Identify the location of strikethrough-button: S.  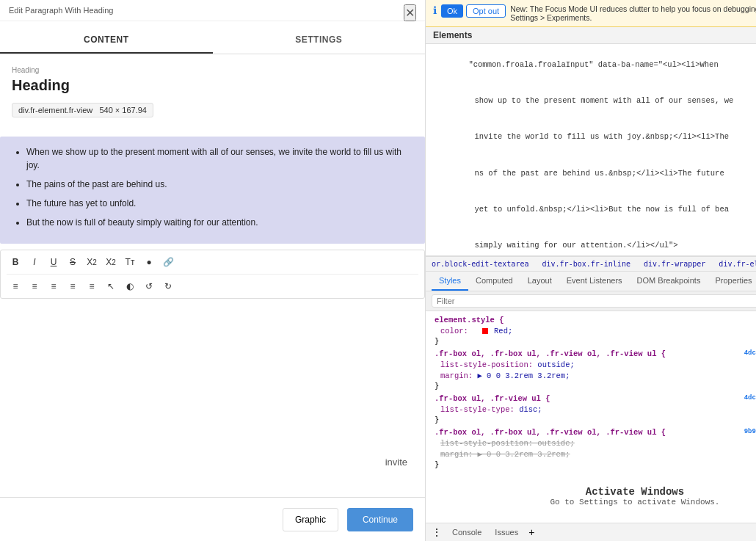
(73, 262).